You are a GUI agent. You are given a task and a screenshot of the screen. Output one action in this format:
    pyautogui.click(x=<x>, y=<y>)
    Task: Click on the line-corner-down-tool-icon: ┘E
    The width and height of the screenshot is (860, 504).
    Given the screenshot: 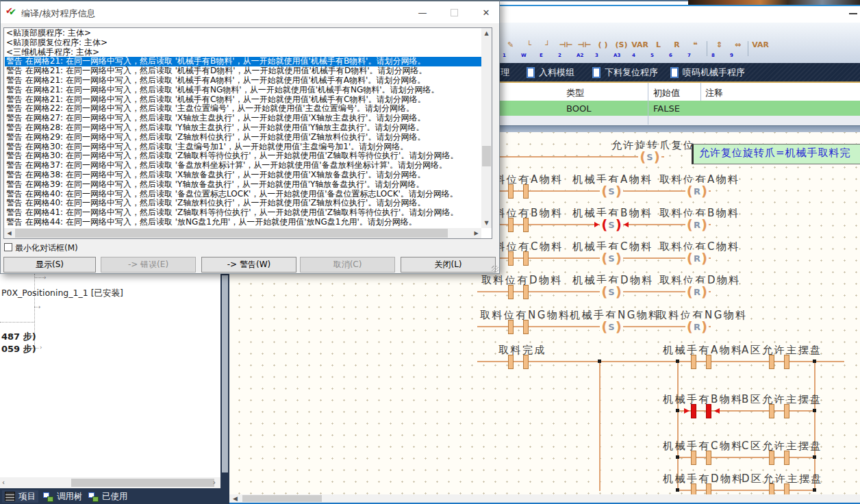 What is the action you would take?
    pyautogui.click(x=548, y=49)
    